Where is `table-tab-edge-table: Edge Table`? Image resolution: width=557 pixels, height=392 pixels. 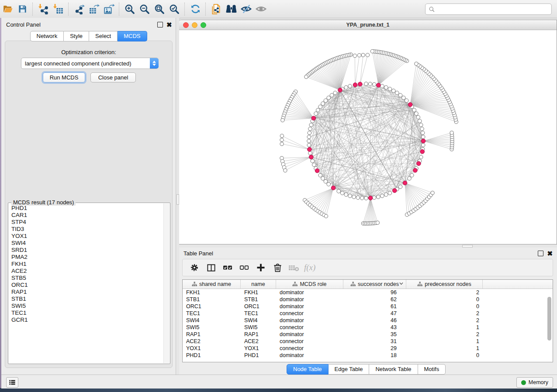 table-tab-edge-table: Edge Table is located at coordinates (349, 369).